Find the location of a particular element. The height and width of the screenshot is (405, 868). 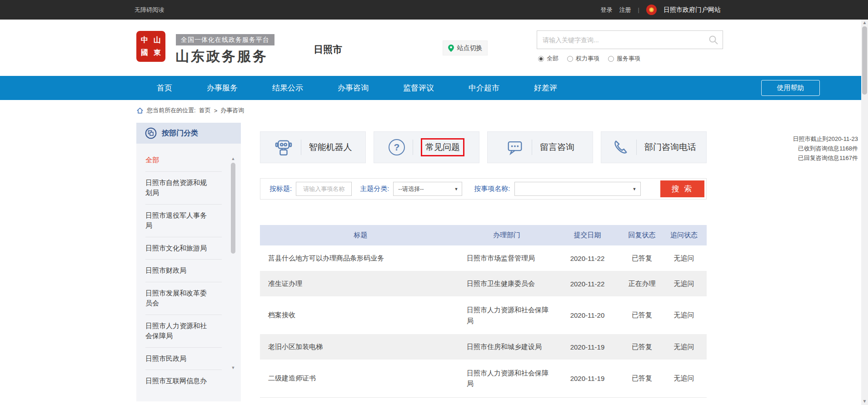

sidebar-item-human-resources: 日照市人力资源和社会保障局 is located at coordinates (184, 331).